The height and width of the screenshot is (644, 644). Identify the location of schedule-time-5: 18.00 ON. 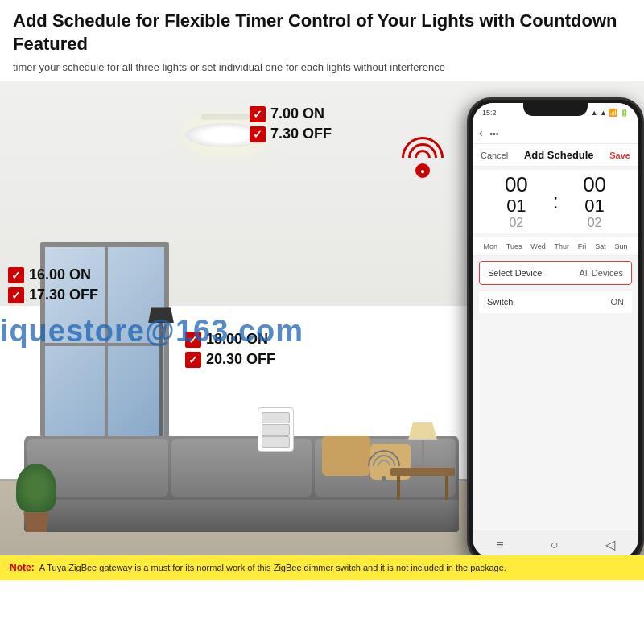
(237, 340).